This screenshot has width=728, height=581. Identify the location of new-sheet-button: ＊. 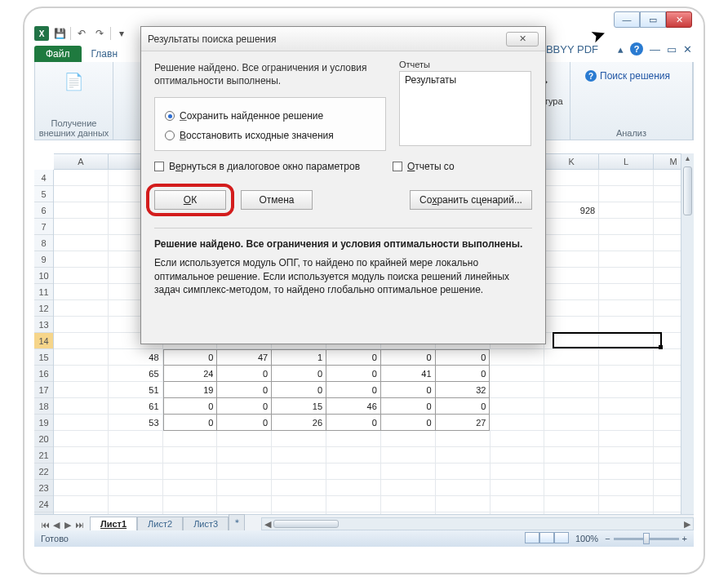
(237, 522).